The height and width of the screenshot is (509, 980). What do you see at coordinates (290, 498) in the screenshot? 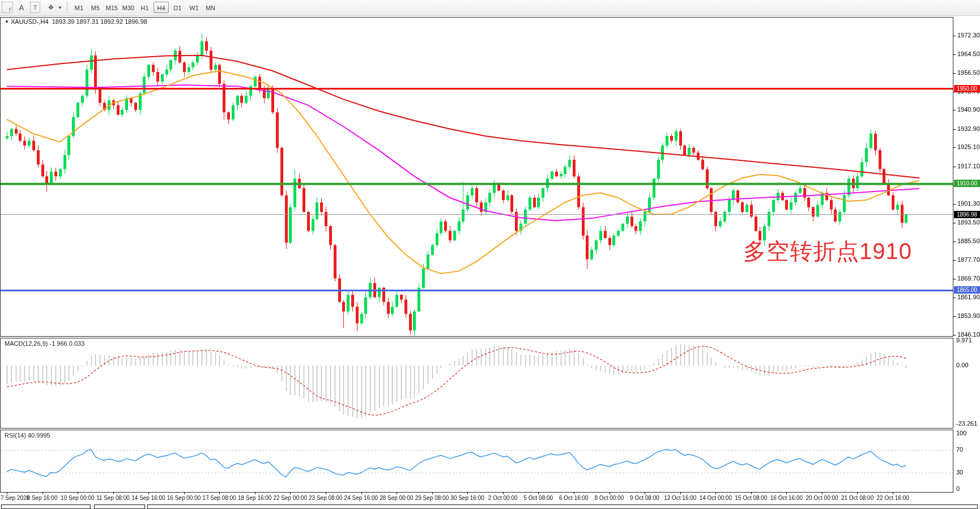
I see `time-axis-label: 22 Sep 00:00` at bounding box center [290, 498].